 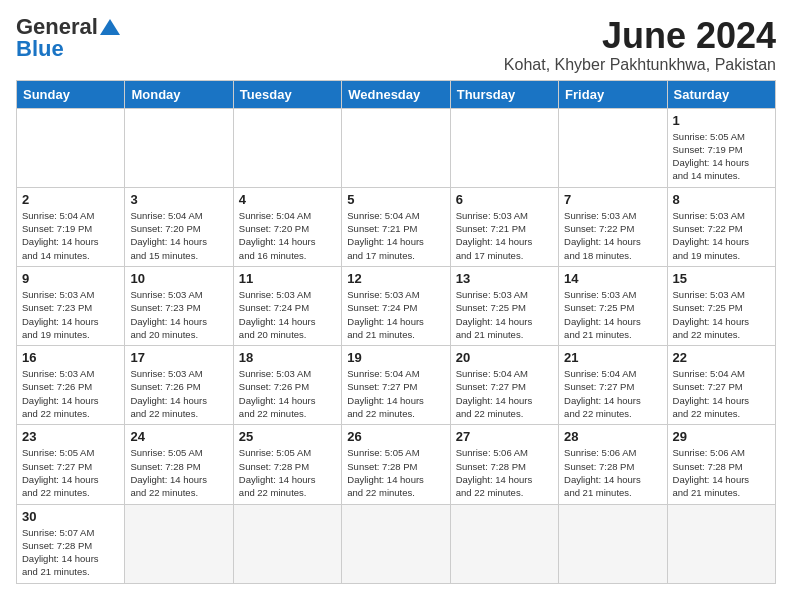 I want to click on calendar-cell: 25Sunrise: 5:05 AM Sunset: 7:28 PM Dayli…, so click(x=287, y=464).